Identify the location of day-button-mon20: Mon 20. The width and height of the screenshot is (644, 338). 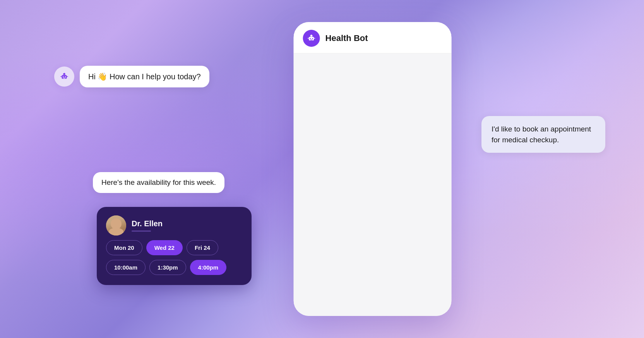
(124, 248).